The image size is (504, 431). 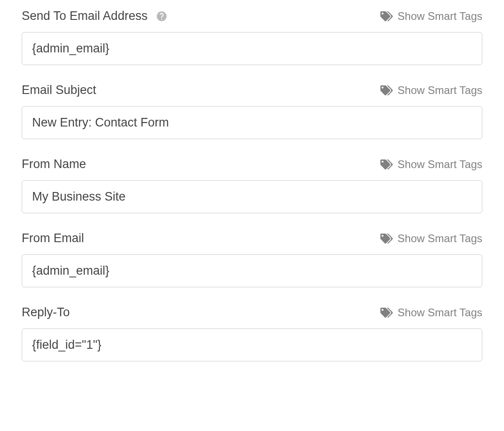 I want to click on reply-to-input, so click(x=252, y=345).